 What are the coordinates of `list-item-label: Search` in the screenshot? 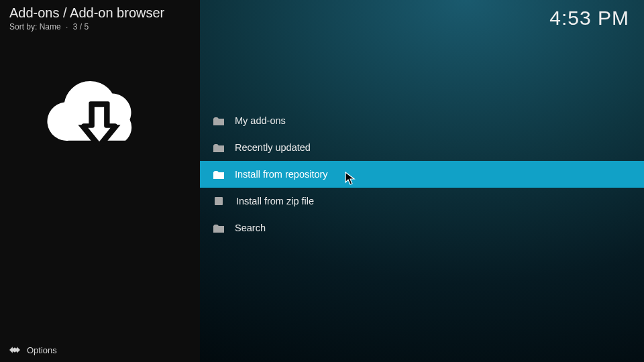 It's located at (250, 228).